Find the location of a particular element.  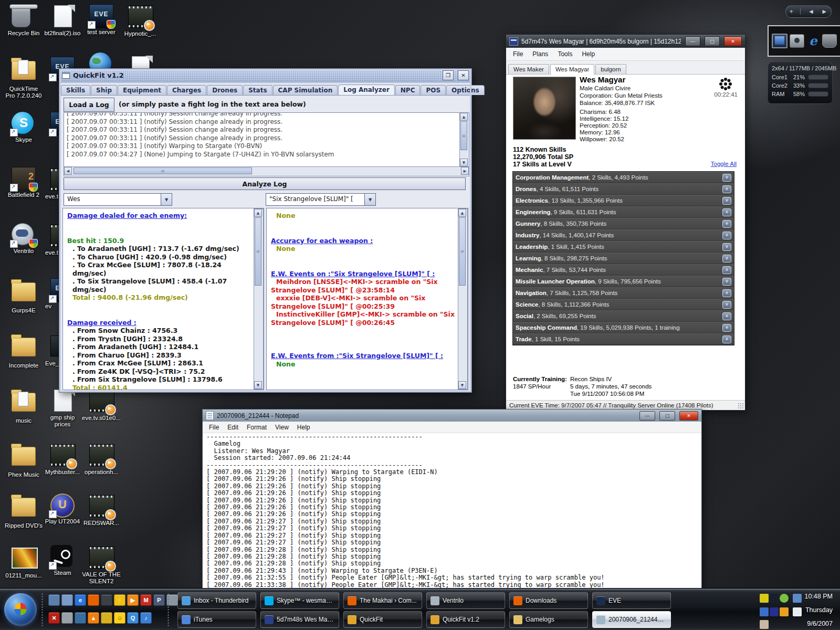

desktop-icon-evetv-episode: eve.tv.s01e0... is located at coordinates (101, 405).